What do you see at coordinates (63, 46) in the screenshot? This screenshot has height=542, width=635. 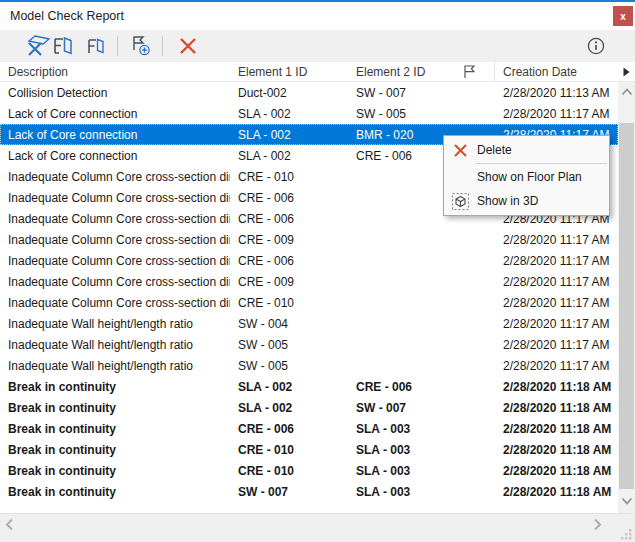 I see `show-element-1-button` at bounding box center [63, 46].